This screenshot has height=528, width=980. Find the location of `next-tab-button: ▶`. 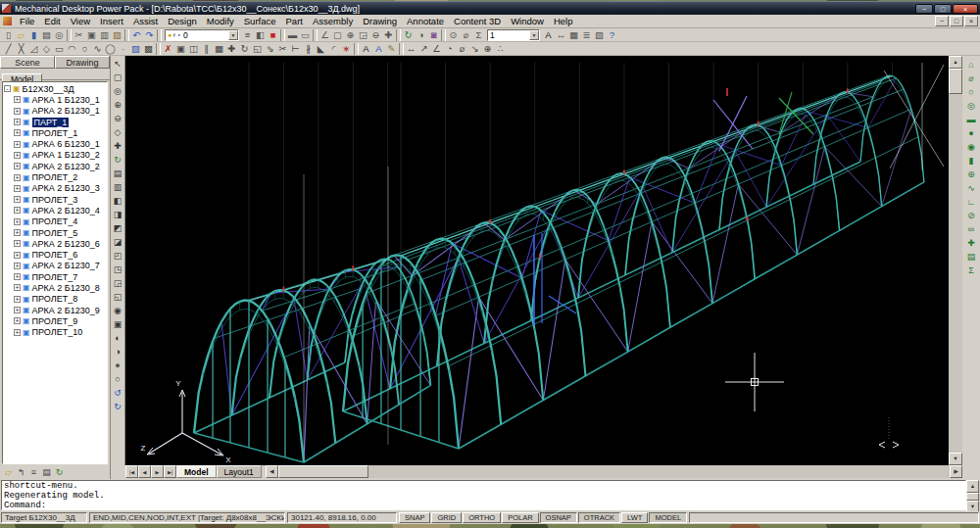

next-tab-button: ▶ is located at coordinates (157, 472).